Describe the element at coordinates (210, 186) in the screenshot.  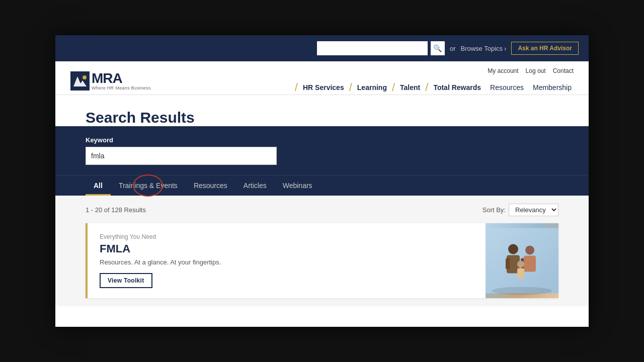
I see `tab-resources: Resources` at that location.